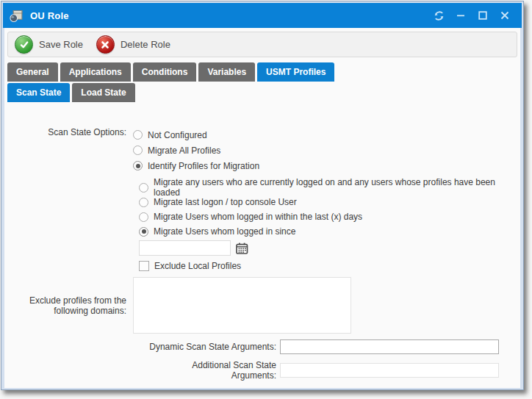 The height and width of the screenshot is (399, 532). What do you see at coordinates (389, 347) in the screenshot?
I see `dynamic-scan-args-input` at bounding box center [389, 347].